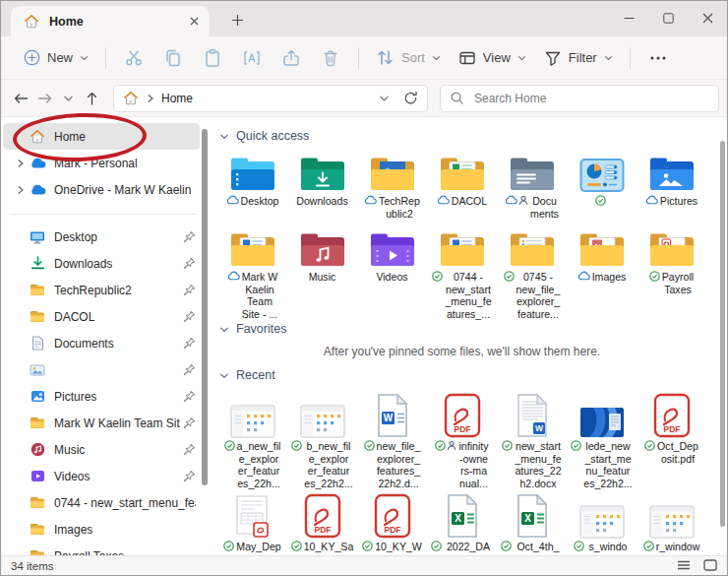 The width and height of the screenshot is (728, 576). Describe the element at coordinates (411, 98) in the screenshot. I see `refresh-icon` at that location.